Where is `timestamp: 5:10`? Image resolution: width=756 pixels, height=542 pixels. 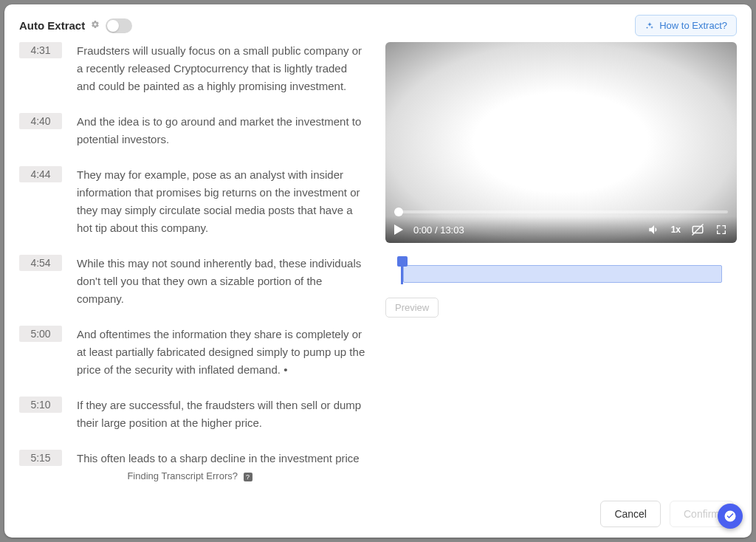 timestamp: 5:10 is located at coordinates (41, 405).